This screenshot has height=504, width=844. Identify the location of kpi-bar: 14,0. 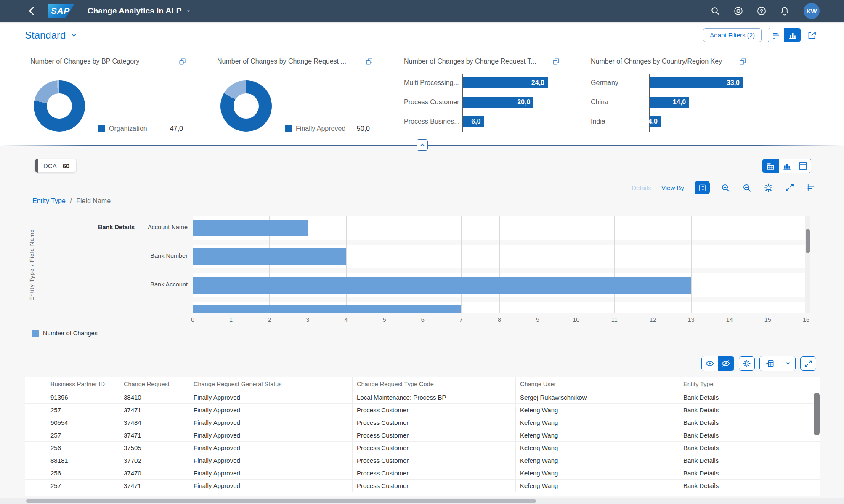
(669, 102).